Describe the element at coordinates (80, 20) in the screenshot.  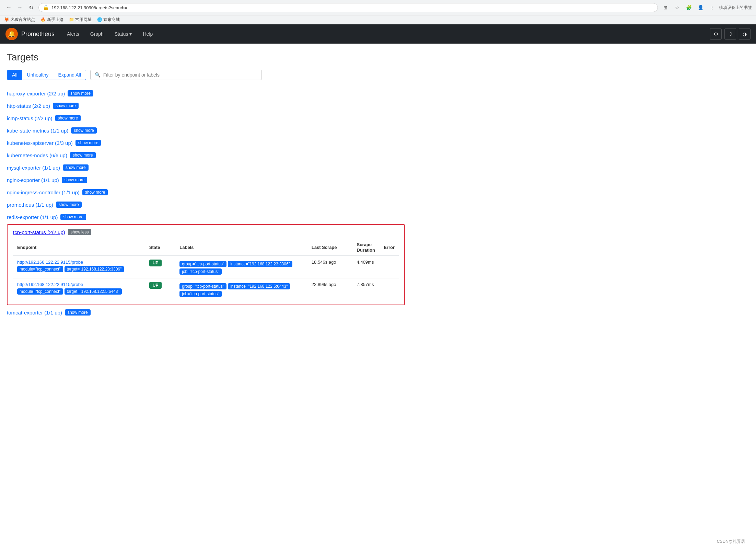
I see `bookmark-common: 📁 常用网址` at that location.